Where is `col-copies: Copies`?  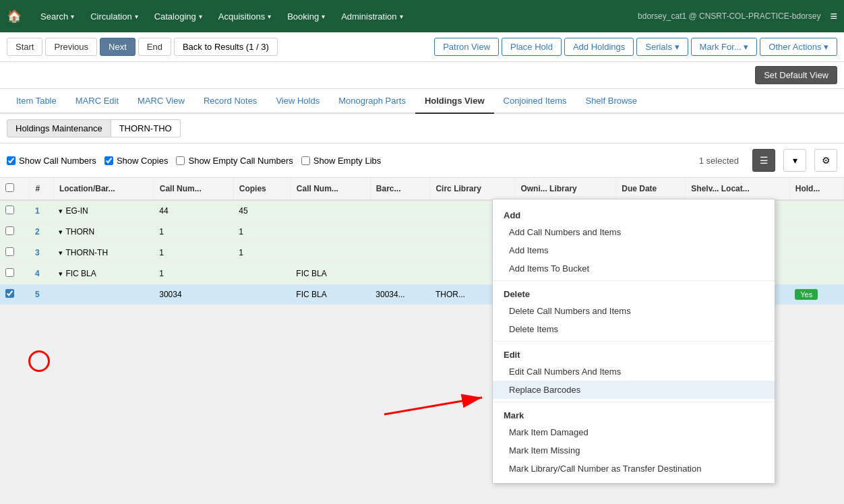 col-copies: Copies is located at coordinates (262, 189).